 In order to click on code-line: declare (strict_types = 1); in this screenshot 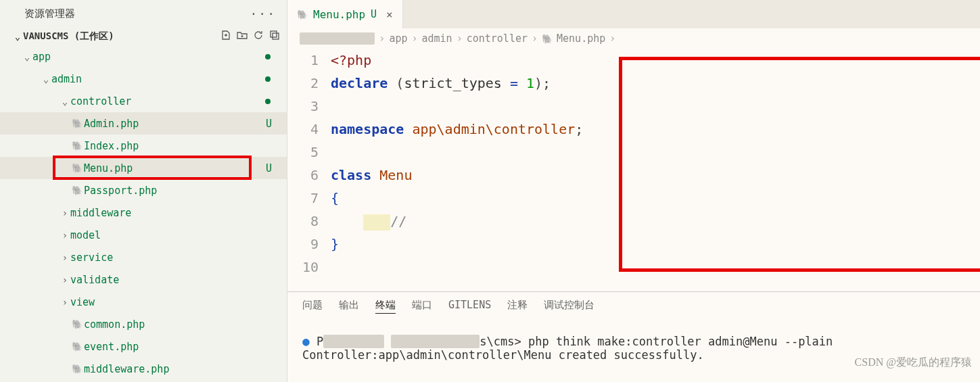, I will do `click(457, 83)`.